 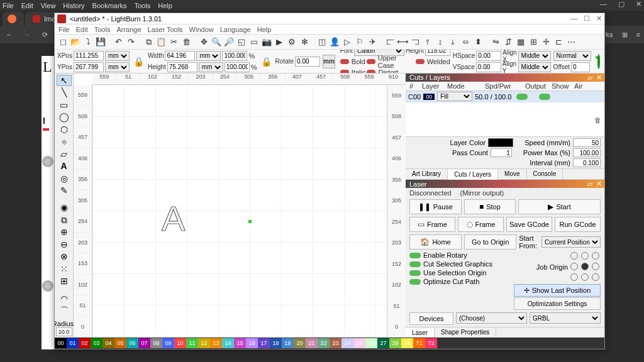 What do you see at coordinates (64, 256) in the screenshot?
I see `bool-intersect-tool: ⊗` at bounding box center [64, 256].